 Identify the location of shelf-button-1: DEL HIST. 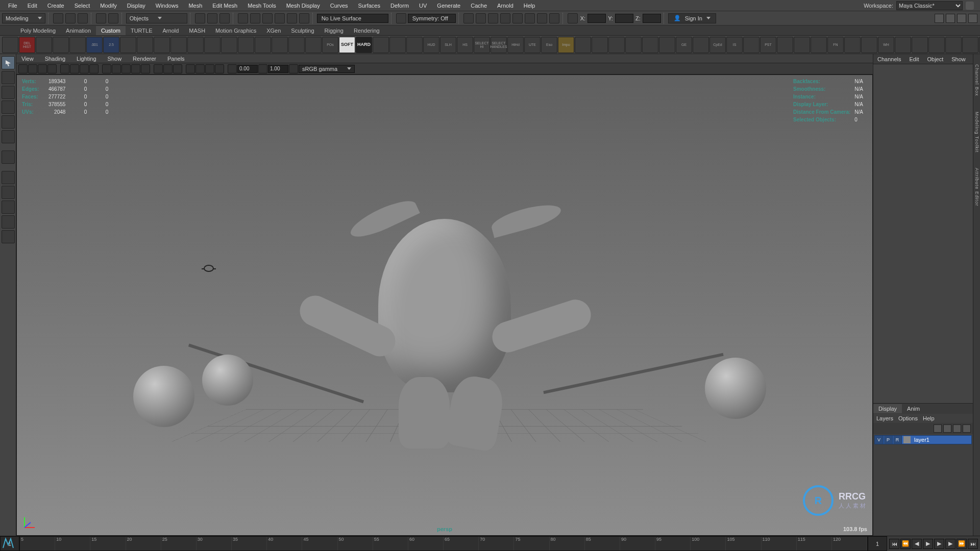
(27, 45).